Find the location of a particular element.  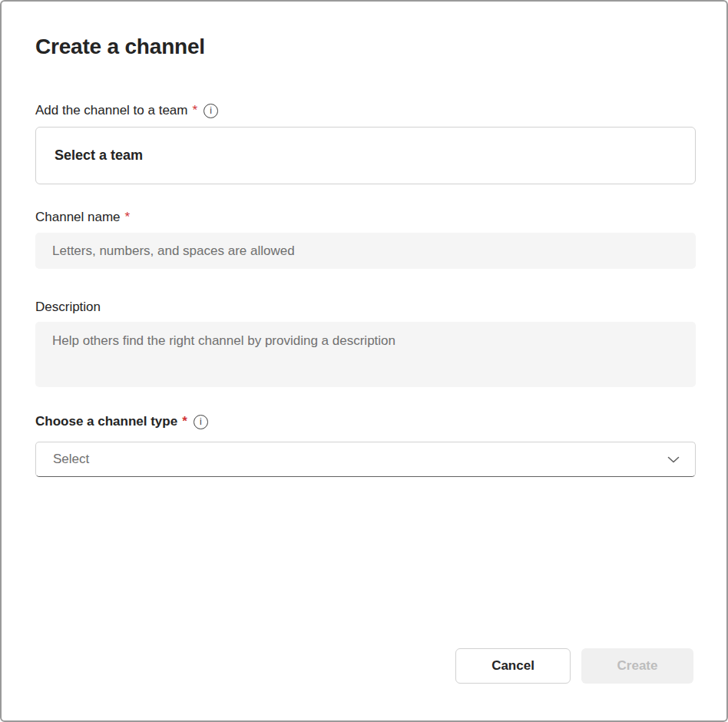

description-label-row: Description is located at coordinates (364, 307).